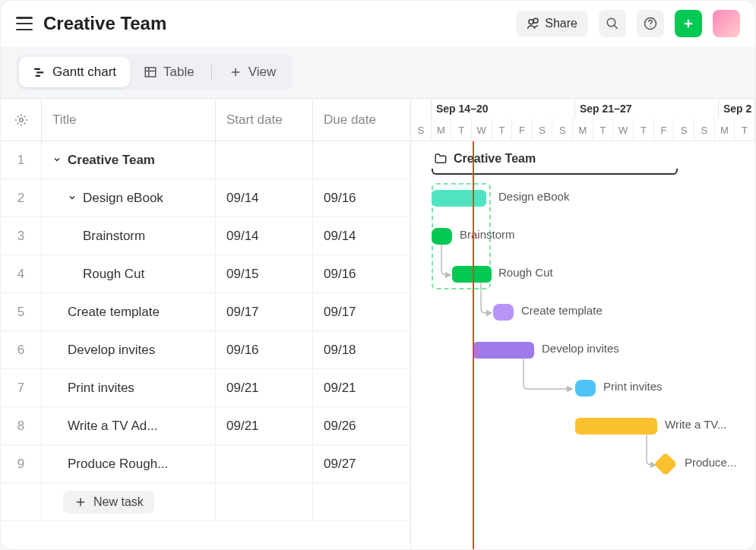 This screenshot has width=756, height=550. I want to click on day-header: F, so click(523, 130).